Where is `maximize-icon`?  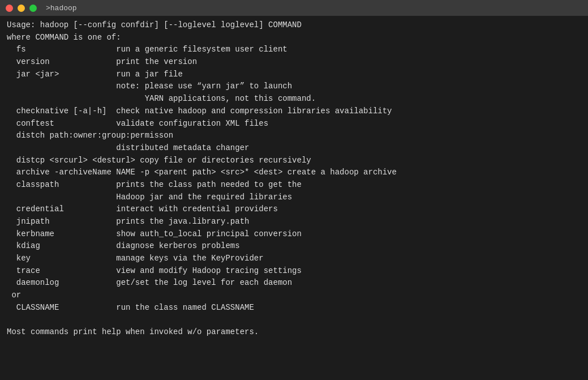 maximize-icon is located at coordinates (33, 8).